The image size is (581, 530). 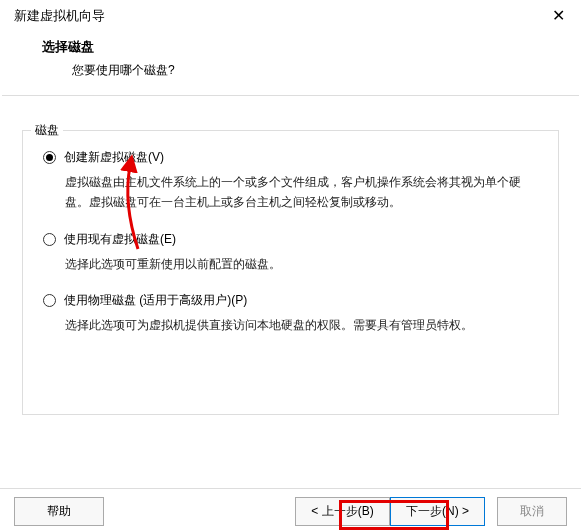 I want to click on window-title: 新建虚拟机向导, so click(x=60, y=16).